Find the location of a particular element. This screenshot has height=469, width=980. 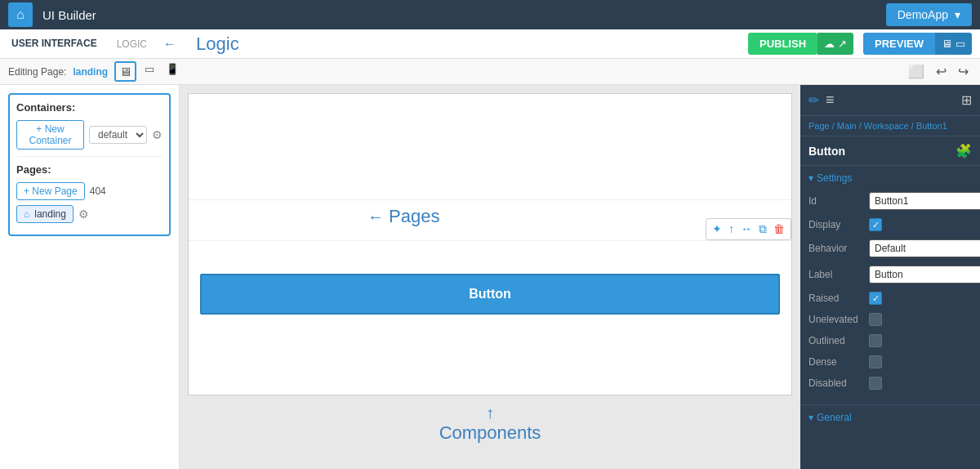

editing-tools: ⬜ ↩ ↪ is located at coordinates (938, 72).